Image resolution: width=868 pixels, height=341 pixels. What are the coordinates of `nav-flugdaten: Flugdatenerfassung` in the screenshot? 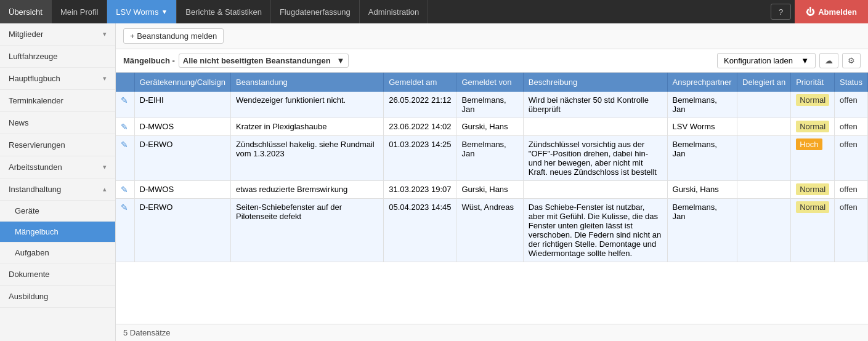 It's located at (315, 12).